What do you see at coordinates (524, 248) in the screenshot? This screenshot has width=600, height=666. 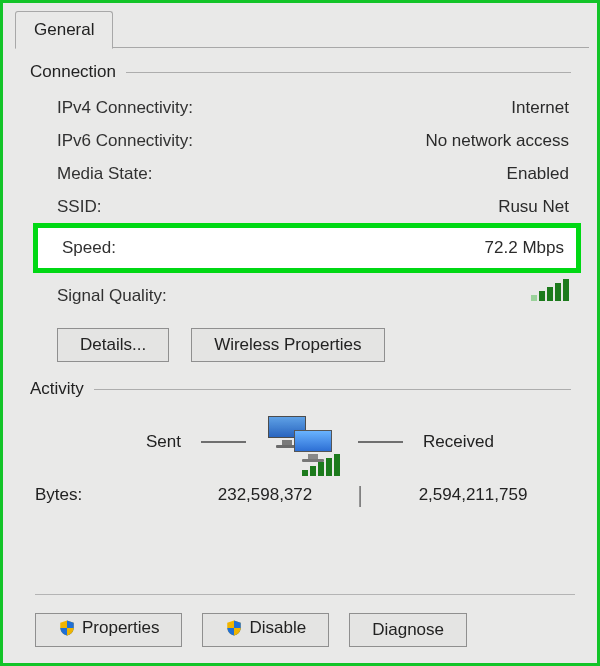 I see `value-speed: 72.2 Mbps` at bounding box center [524, 248].